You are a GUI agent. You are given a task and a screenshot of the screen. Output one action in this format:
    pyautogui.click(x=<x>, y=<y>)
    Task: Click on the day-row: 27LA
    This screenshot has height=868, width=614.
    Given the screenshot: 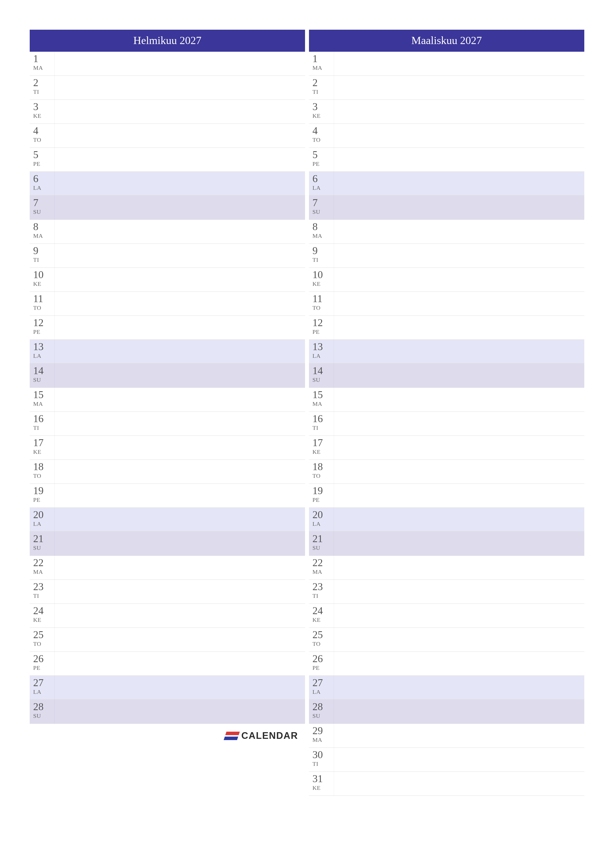 What is the action you would take?
    pyautogui.click(x=446, y=688)
    